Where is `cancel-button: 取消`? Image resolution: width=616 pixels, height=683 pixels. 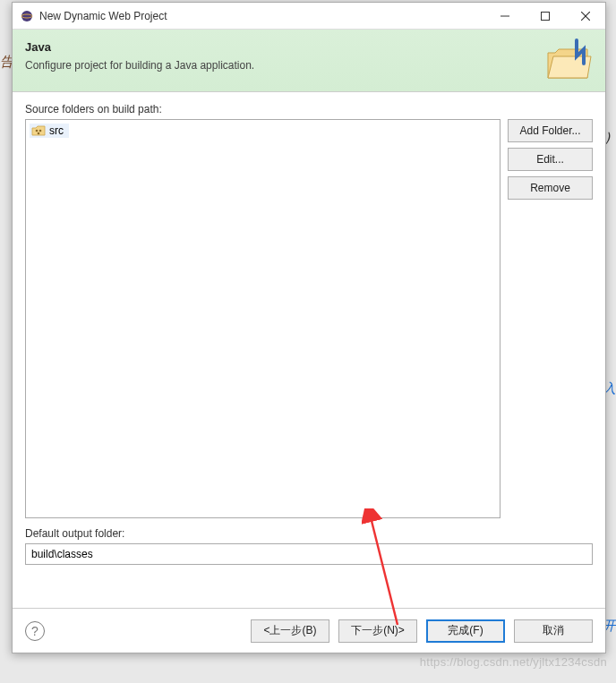
cancel-button: 取消 is located at coordinates (553, 631).